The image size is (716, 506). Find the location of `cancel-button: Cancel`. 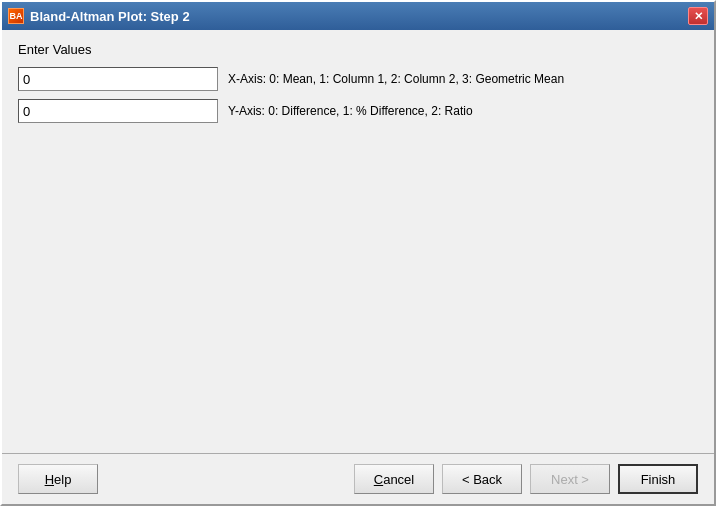

cancel-button: Cancel is located at coordinates (394, 479).